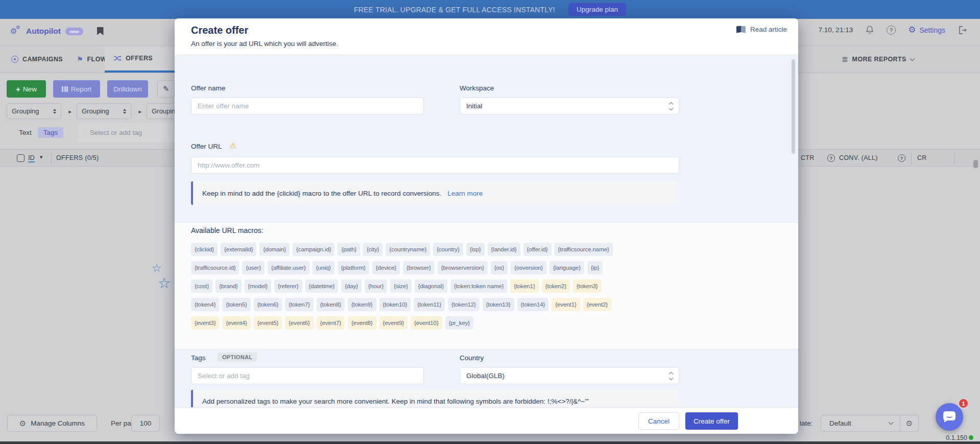  Describe the element at coordinates (52, 423) in the screenshot. I see `manage-columns-button: ⚙ Manage Columns` at that location.